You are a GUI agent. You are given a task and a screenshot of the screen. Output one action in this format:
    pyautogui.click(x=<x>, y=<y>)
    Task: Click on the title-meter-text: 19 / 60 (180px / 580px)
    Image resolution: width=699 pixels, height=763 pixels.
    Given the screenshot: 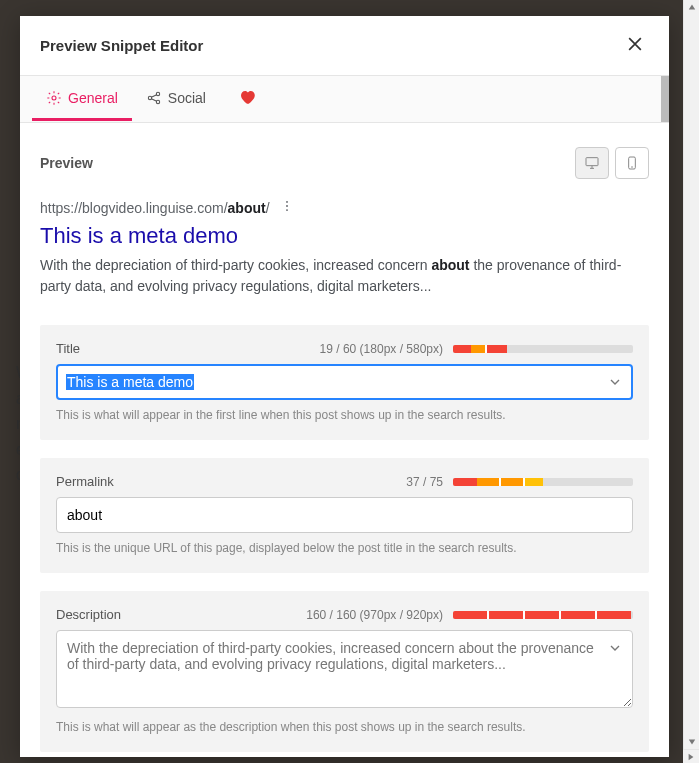 What is the action you would take?
    pyautogui.click(x=382, y=349)
    